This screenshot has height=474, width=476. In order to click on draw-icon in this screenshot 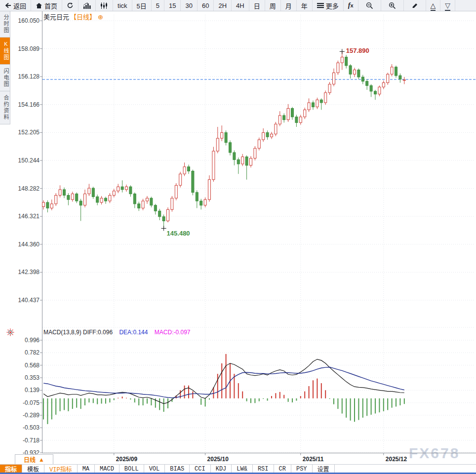, I will do `click(415, 6)`.